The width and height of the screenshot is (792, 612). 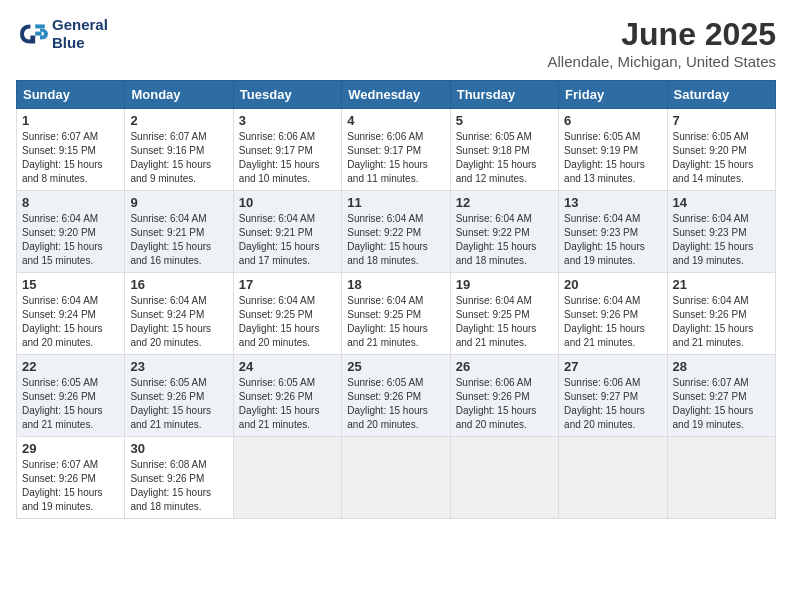 I want to click on day-number: 6, so click(x=612, y=120).